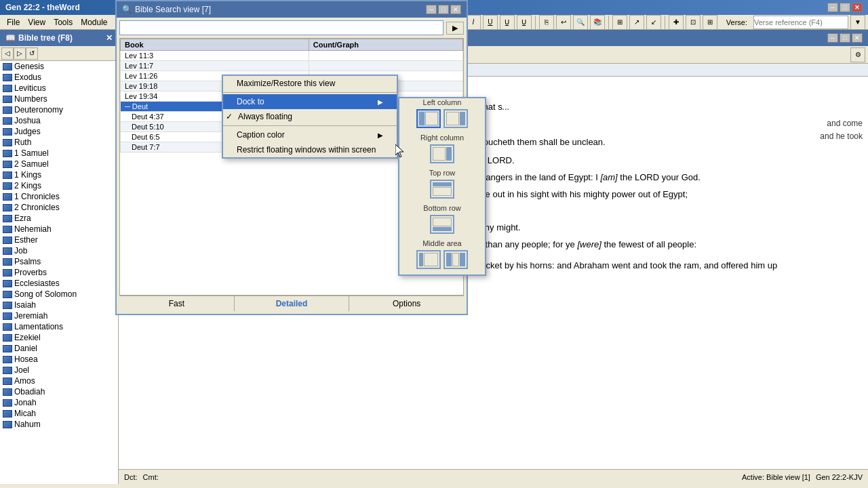 The width and height of the screenshot is (868, 488). What do you see at coordinates (310, 102) in the screenshot?
I see `menu-dock-to: Dock to` at bounding box center [310, 102].